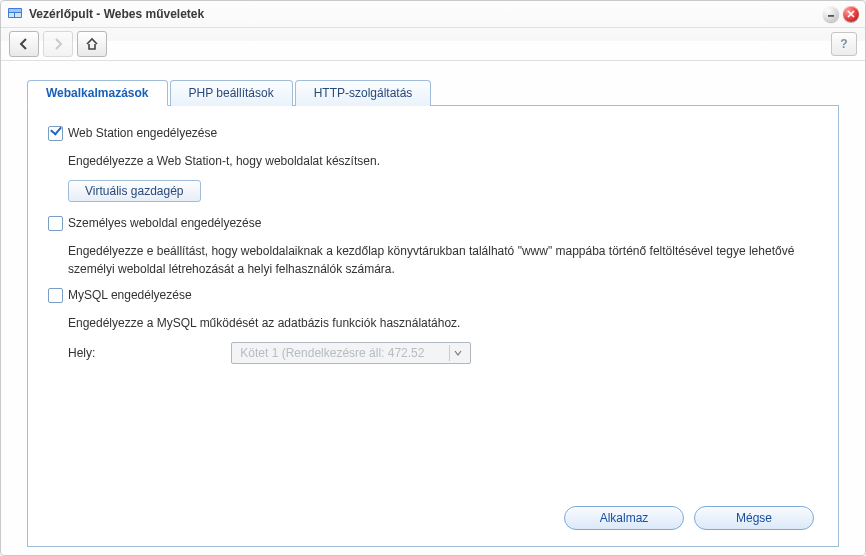  I want to click on home-button, so click(92, 44).